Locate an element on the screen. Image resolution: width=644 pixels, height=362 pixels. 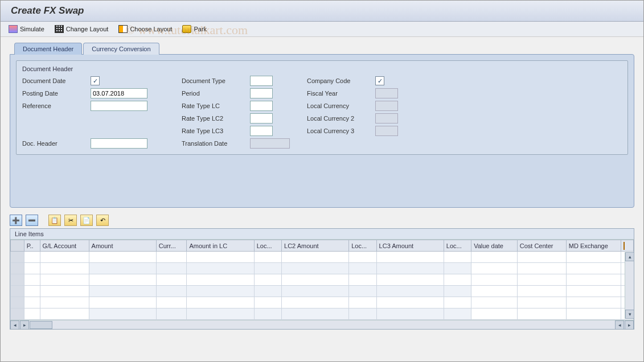
col-lc2-amount: LC2 Amount is located at coordinates (315, 246).